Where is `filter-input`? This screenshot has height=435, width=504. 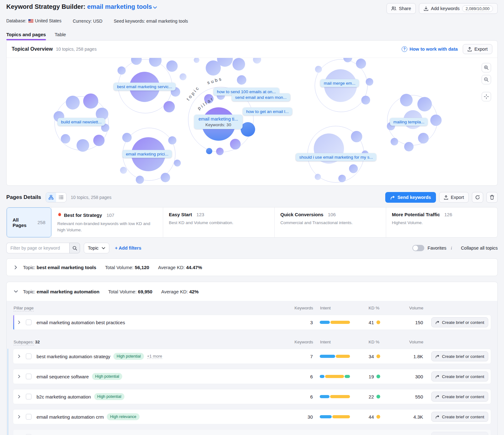
filter-input is located at coordinates (38, 248).